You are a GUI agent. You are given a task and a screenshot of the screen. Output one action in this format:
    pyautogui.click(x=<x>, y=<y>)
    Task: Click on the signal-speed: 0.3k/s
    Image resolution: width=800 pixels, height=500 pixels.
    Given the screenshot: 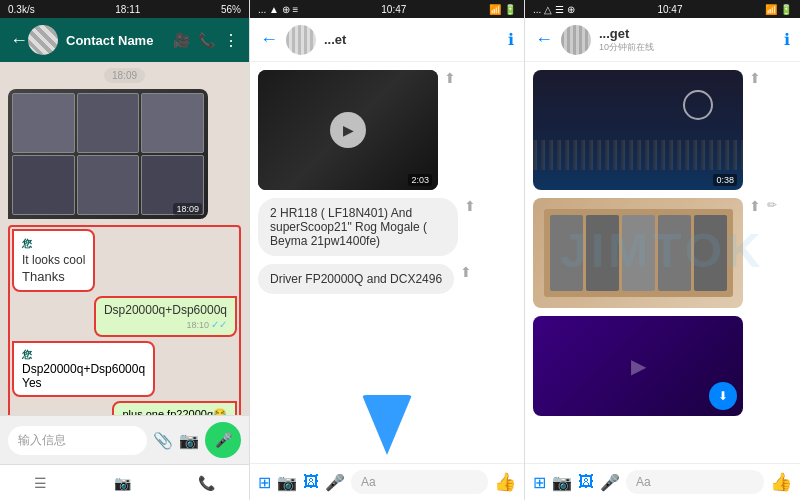 What is the action you would take?
    pyautogui.click(x=22, y=10)
    